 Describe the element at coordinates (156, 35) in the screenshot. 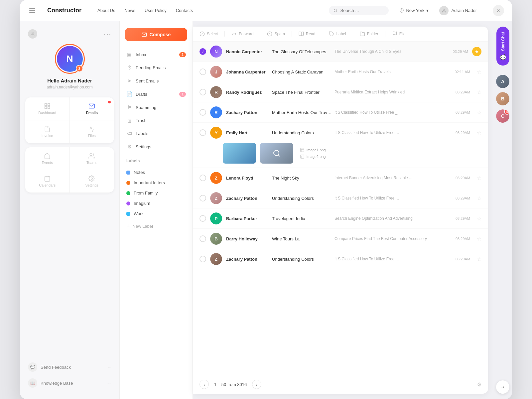

I see `compose-button: Compose` at that location.